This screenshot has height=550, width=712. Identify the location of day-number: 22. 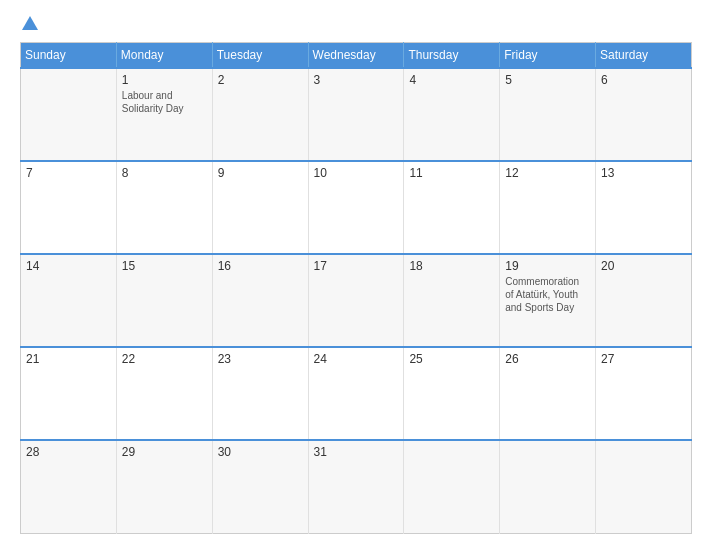
(164, 359).